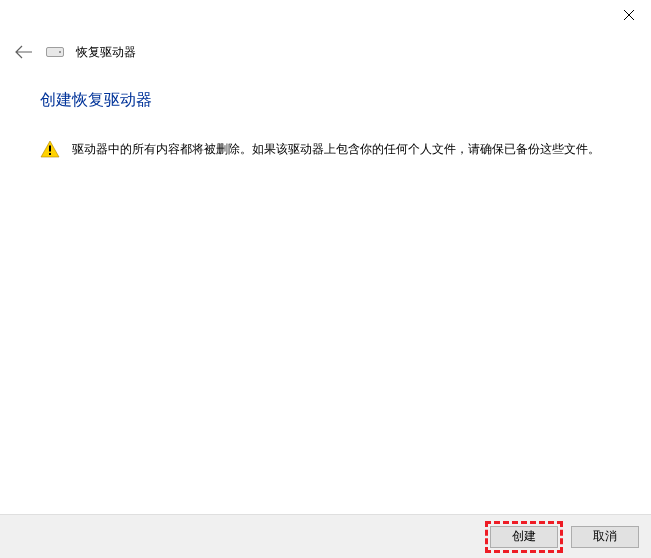 Image resolution: width=651 pixels, height=558 pixels. Describe the element at coordinates (336, 150) in the screenshot. I see `warning-text: 驱动器中的所有内容都将被删除。如果该驱动器上包含你的任何个人文件，请确保已备份这…` at that location.